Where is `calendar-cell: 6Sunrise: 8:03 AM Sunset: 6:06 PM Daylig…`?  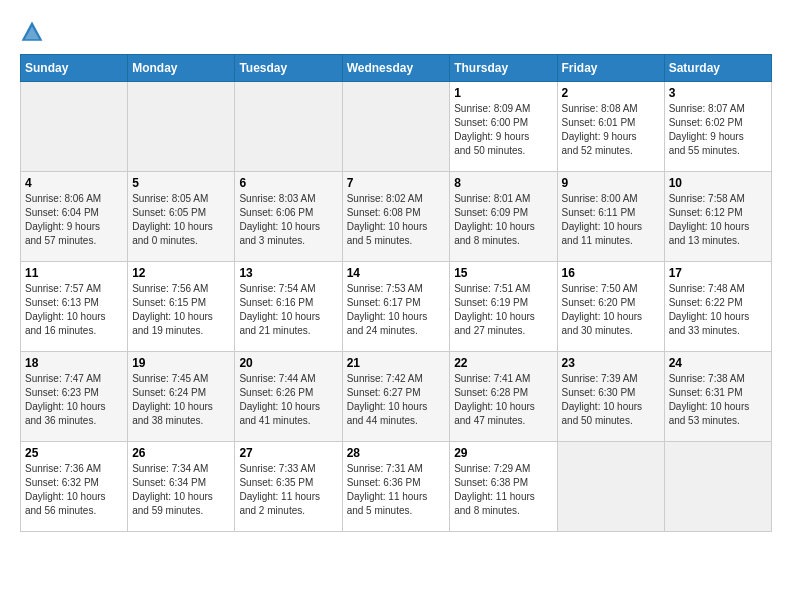
calendar-cell: 6Sunrise: 8:03 AM Sunset: 6:06 PM Daylig… is located at coordinates (288, 217).